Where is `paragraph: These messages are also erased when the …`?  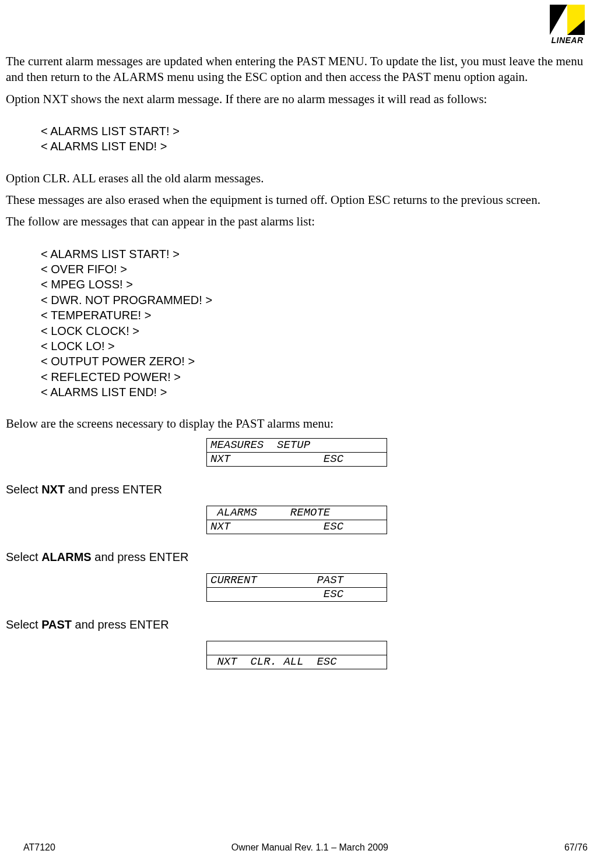 paragraph: These messages are also erased when the … is located at coordinates (297, 200).